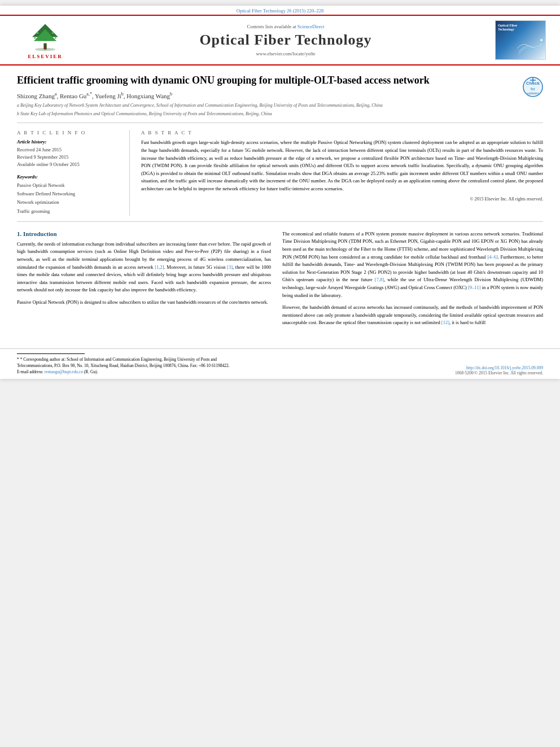 This screenshot has height=747, width=560. I want to click on keyword-1: Passive Optical Network, so click(69, 185).